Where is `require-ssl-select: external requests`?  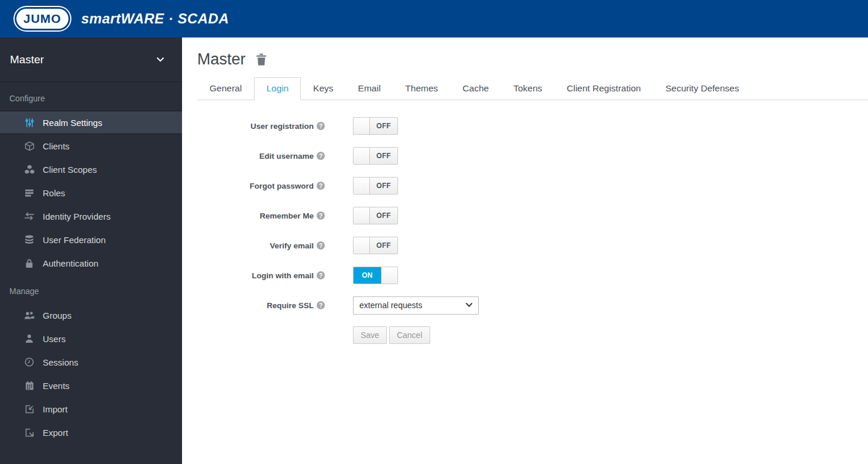 require-ssl-select: external requests is located at coordinates (416, 306).